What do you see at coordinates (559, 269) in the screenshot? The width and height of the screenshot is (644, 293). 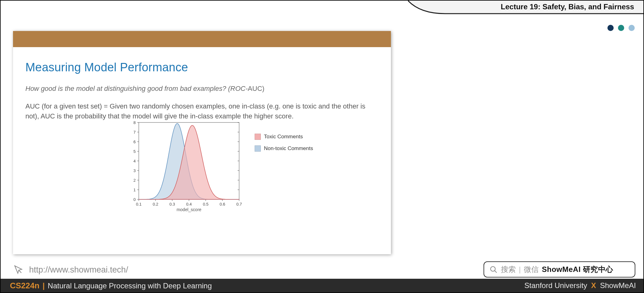 I see `search-pill: 搜索 | 微信 ShowMeAI 研究中心` at bounding box center [559, 269].